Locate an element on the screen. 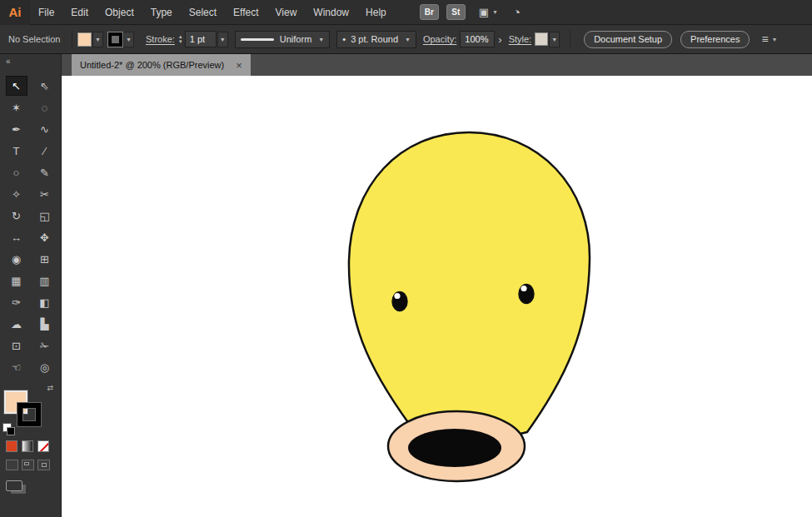  slice-tool: ✁ is located at coordinates (45, 345).